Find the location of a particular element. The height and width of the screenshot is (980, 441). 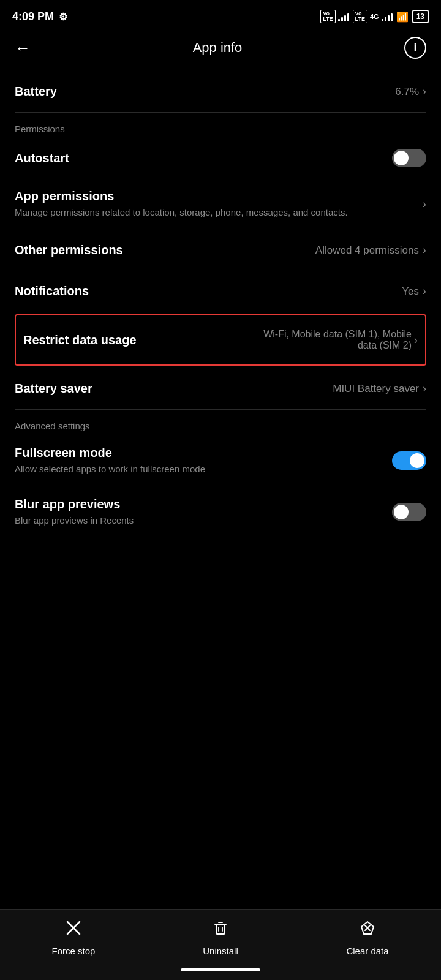

status-time-area: 4:09 PM ⚙ is located at coordinates (40, 17).